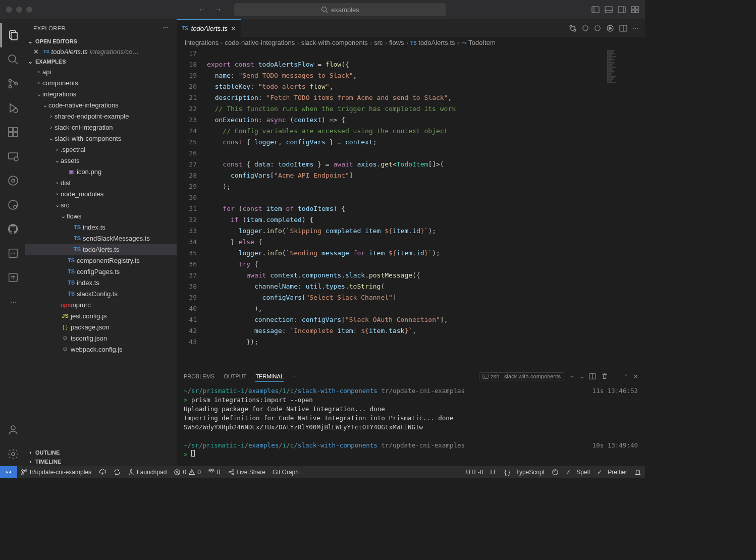 The width and height of the screenshot is (756, 560). Describe the element at coordinates (13, 205) in the screenshot. I see `docker-icon` at that location.